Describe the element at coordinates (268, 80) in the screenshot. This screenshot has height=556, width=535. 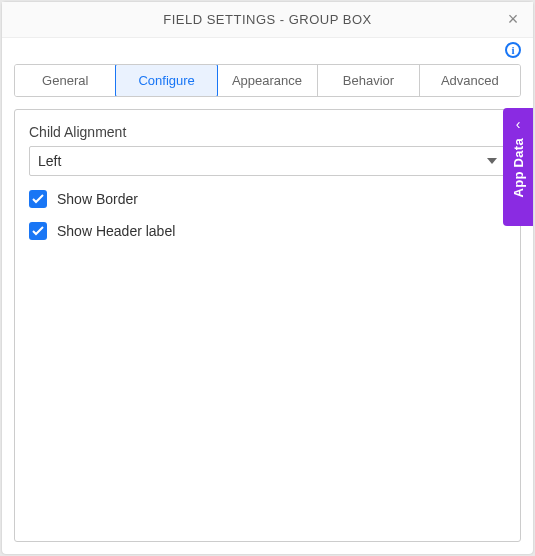
I see `tab-bar: General Configure Appearance Behavior Ad…` at that location.